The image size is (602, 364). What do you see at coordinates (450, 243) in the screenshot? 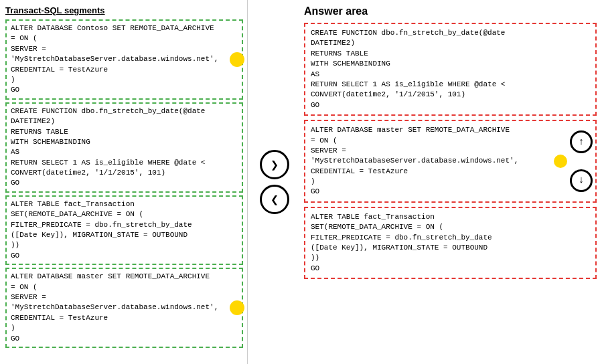
I see `answer-slot-3-code: ALTER TABLE fact_Transaction SET(REMOTE_…` at bounding box center [450, 243].